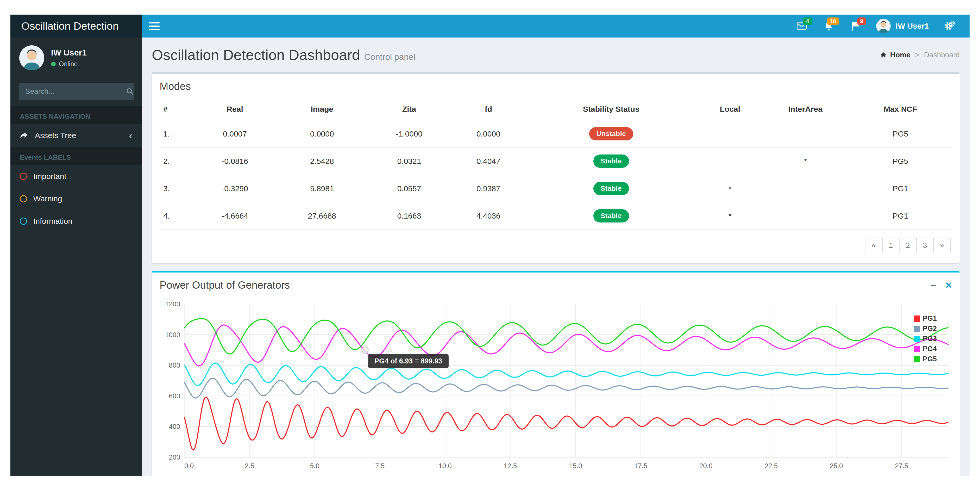 Image resolution: width=980 pixels, height=489 pixels. Describe the element at coordinates (48, 199) in the screenshot. I see `sidebar-item-label: Warning` at that location.